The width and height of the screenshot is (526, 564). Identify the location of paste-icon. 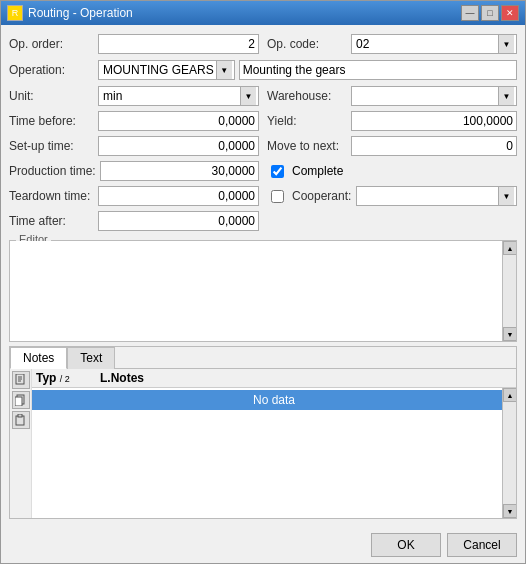
(21, 420).